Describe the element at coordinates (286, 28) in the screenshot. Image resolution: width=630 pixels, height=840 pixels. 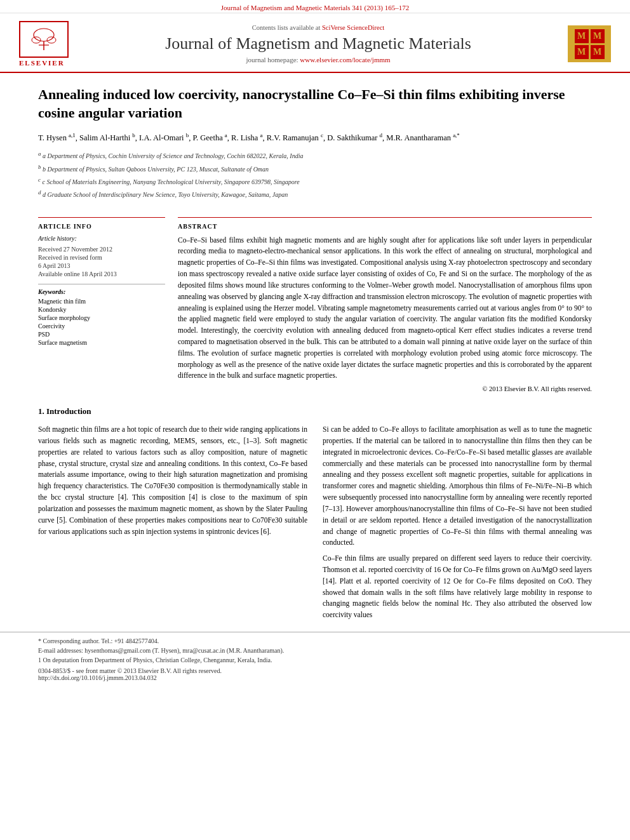
I see `contents-text: Contents lists available at` at that location.